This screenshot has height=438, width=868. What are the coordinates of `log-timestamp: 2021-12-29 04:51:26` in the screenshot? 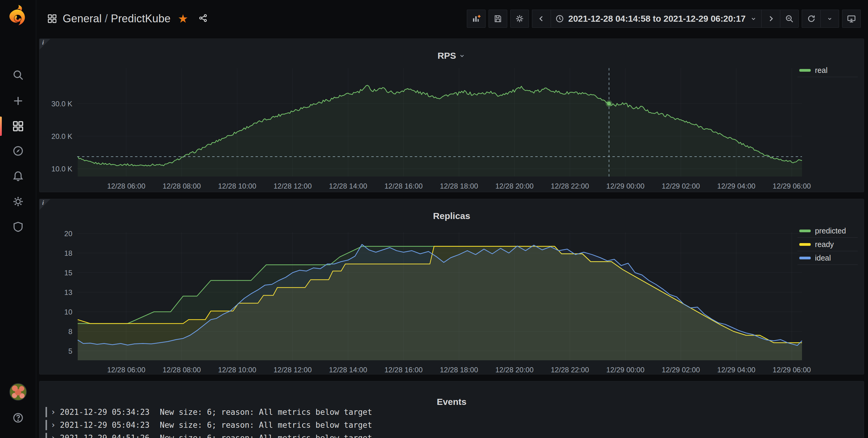 It's located at (105, 436).